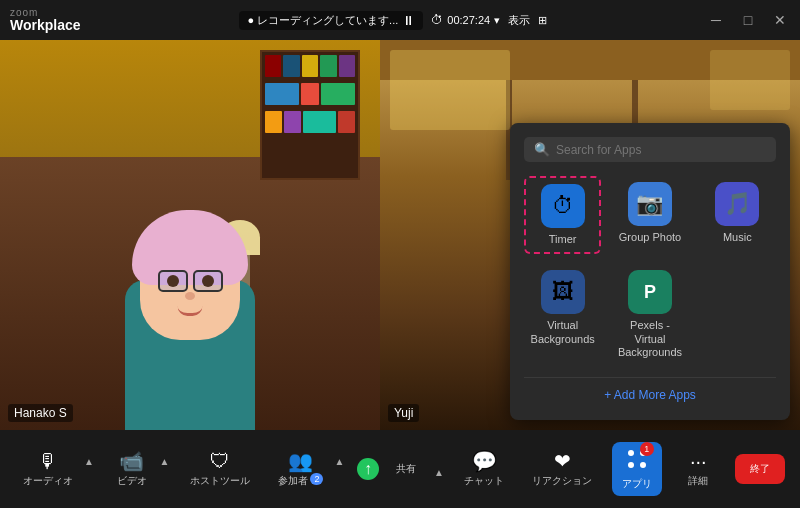 This screenshot has width=800, height=508. I want to click on avatar-left, so click(190, 280).